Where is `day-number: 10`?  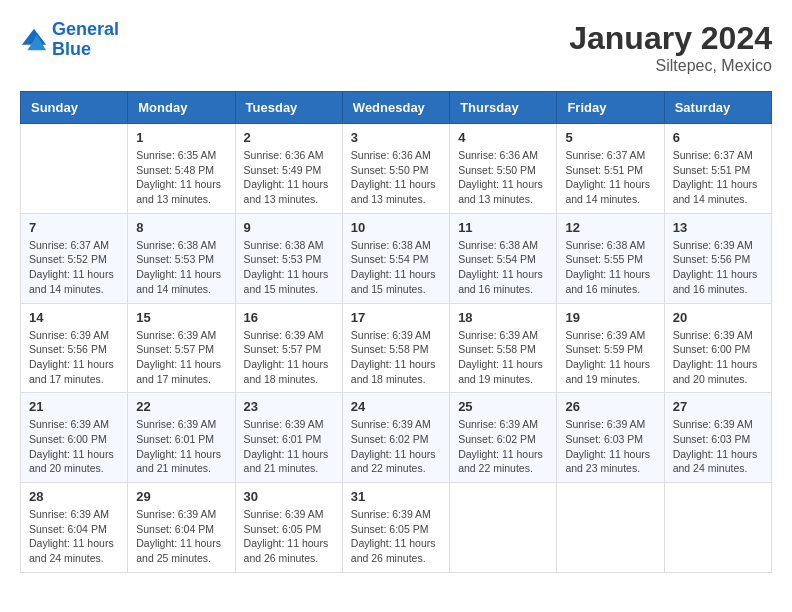 day-number: 10 is located at coordinates (396, 228).